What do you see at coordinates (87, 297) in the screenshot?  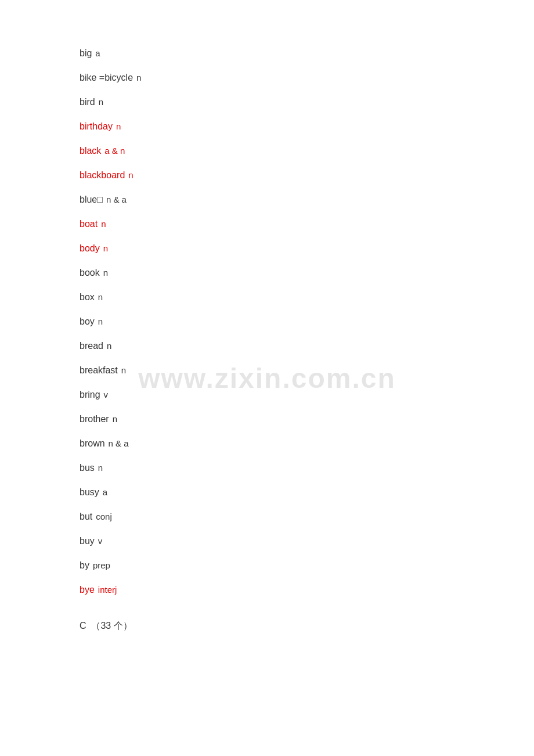 I see `word-text: box` at bounding box center [87, 297].